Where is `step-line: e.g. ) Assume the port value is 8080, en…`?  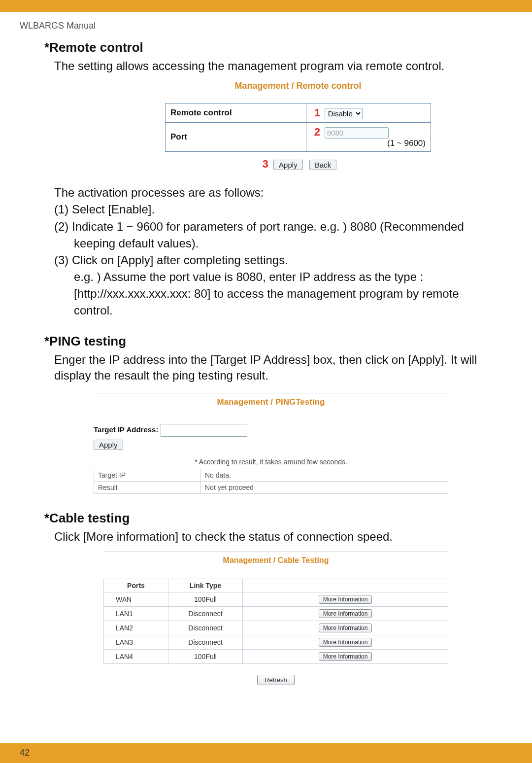
step-line: e.g. ) Assume the port value is 8080, en… is located at coordinates (278, 277).